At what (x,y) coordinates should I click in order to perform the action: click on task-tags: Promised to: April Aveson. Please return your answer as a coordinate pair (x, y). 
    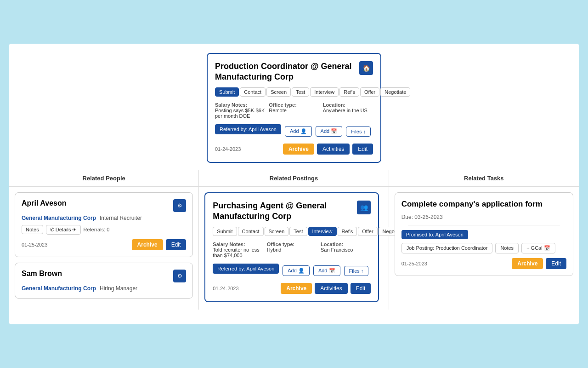
    Looking at the image, I should click on (484, 235).